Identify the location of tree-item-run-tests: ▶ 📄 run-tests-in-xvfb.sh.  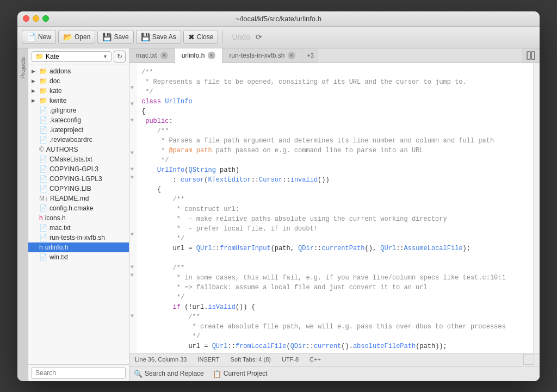
(78, 238).